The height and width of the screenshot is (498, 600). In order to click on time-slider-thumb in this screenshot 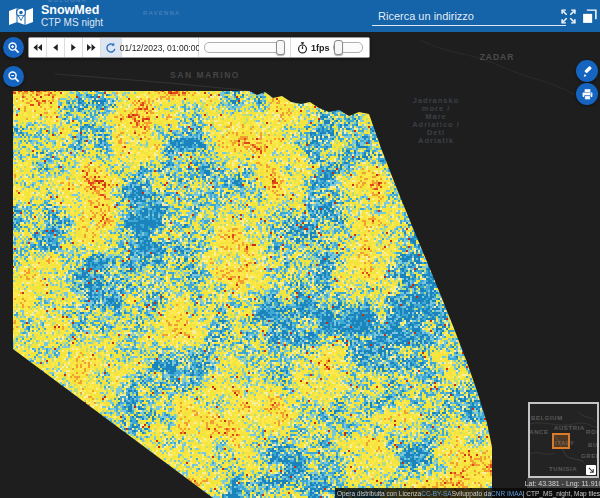, I will do `click(280, 48)`.